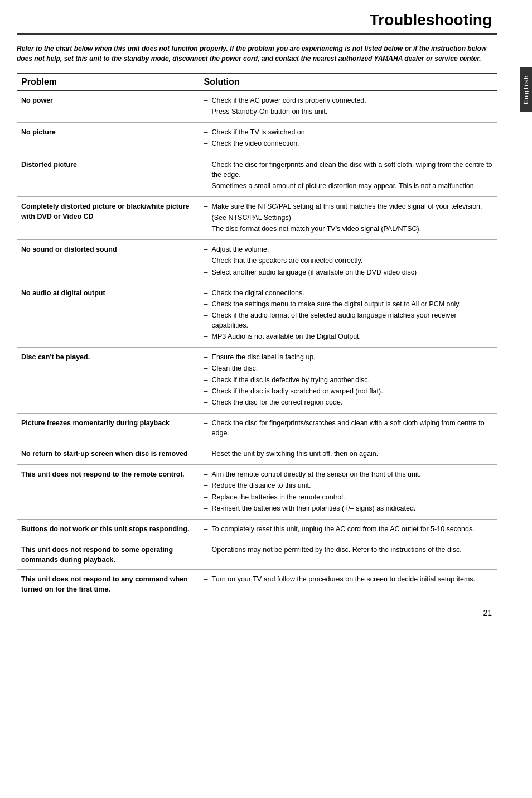 The image size is (532, 798). I want to click on solution-item: Adjust the volume., so click(349, 249).